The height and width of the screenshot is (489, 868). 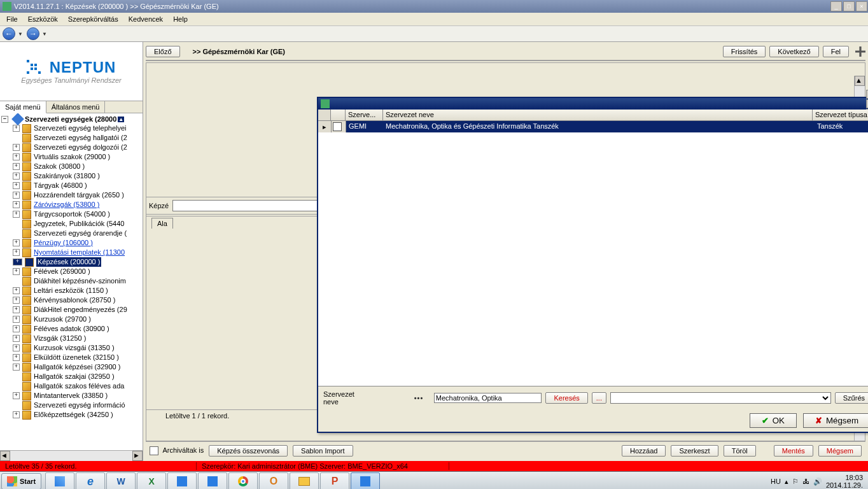 What do you see at coordinates (181, 19) in the screenshot?
I see `menu-help: Help` at bounding box center [181, 19].